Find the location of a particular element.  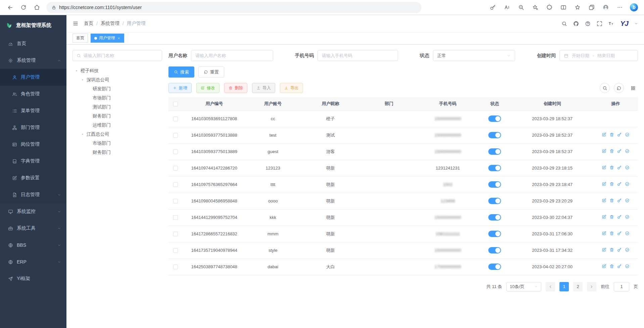

zoom-out-icon is located at coordinates (521, 7).